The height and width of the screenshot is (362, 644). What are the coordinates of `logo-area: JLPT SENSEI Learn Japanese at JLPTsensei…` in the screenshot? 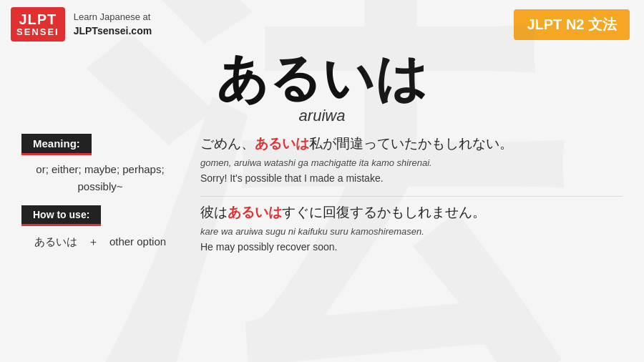 It's located at (82, 24).